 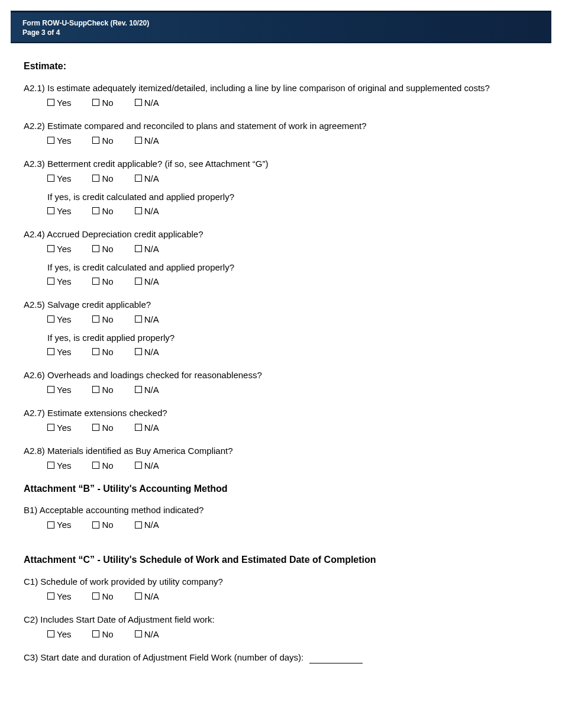 What do you see at coordinates (336, 658) in the screenshot?
I see `days-input-line` at bounding box center [336, 658].